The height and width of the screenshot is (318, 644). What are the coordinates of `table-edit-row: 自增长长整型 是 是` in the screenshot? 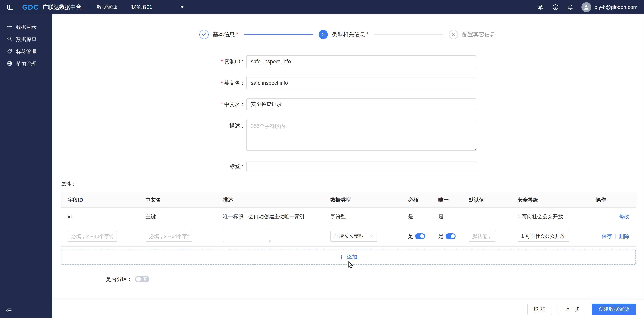 It's located at (348, 236).